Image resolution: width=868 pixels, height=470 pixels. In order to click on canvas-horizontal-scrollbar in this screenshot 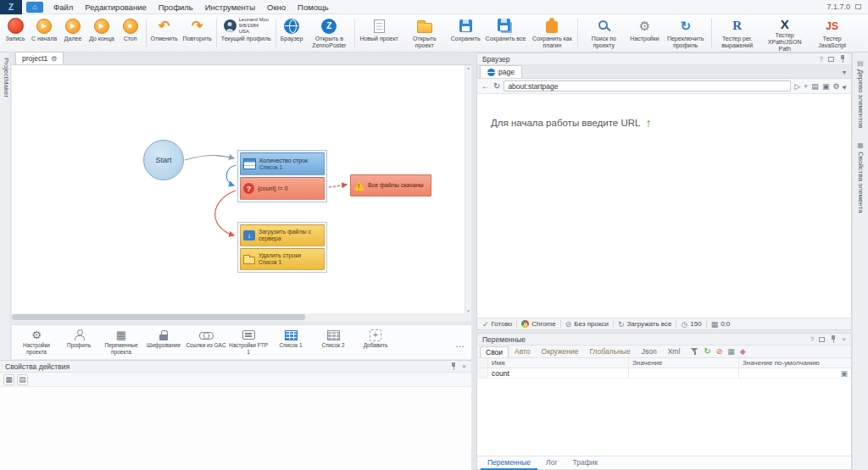, I will do `click(242, 317)`.